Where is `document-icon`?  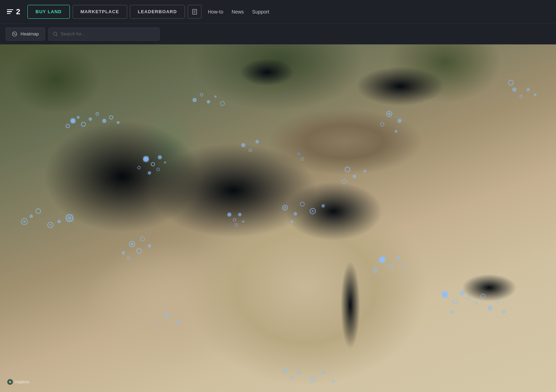
document-icon is located at coordinates (195, 12).